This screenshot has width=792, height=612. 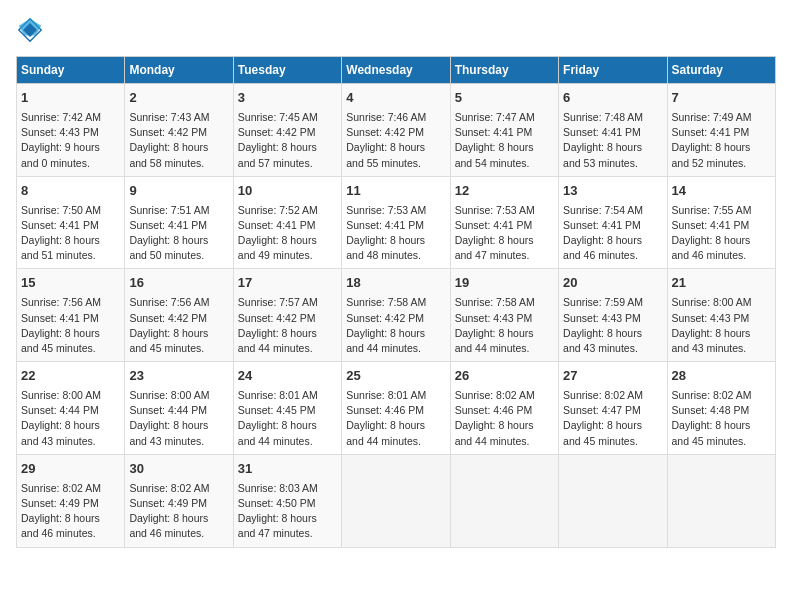 What do you see at coordinates (721, 222) in the screenshot?
I see `calendar-cell: 14Sunrise: 7:55 AMSunset: 4:41 PMDayligh…` at bounding box center [721, 222].